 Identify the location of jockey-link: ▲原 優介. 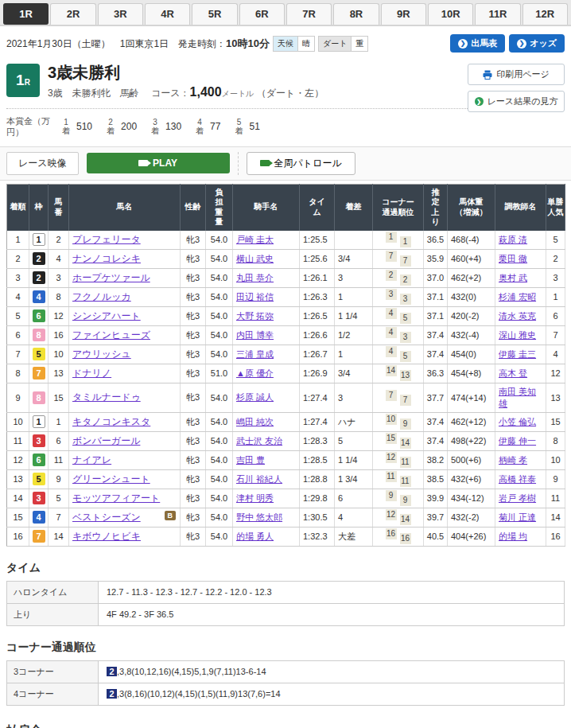
(254, 373).